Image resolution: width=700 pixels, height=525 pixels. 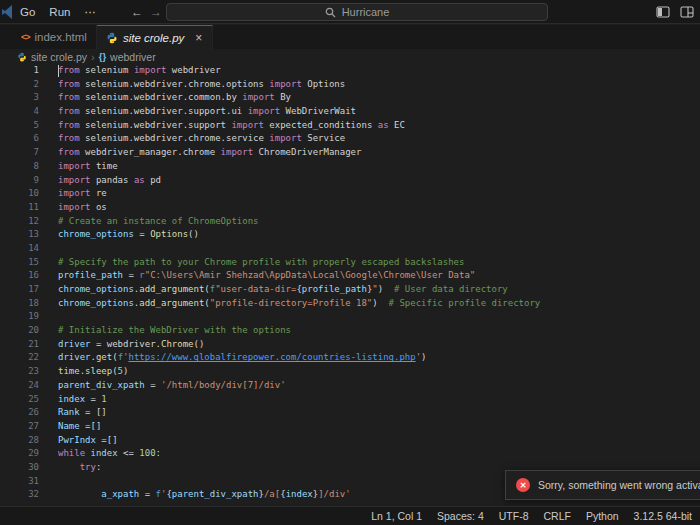 What do you see at coordinates (283, 290) in the screenshot?
I see `code-text: chrome_options.add_argument(f"user-data-…` at bounding box center [283, 290].